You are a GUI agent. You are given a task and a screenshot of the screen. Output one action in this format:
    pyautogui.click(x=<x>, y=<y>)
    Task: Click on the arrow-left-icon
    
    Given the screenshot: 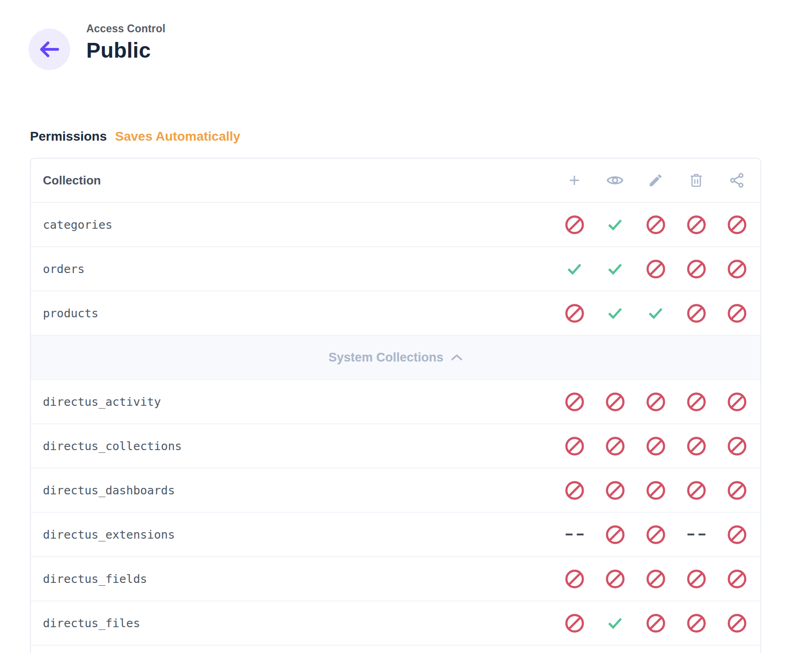 What is the action you would take?
    pyautogui.click(x=49, y=49)
    